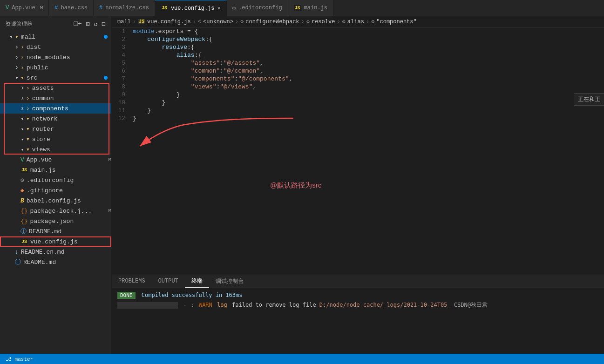 The width and height of the screenshot is (604, 364). What do you see at coordinates (56, 78) in the screenshot?
I see `tree-item-src: ▾ src` at bounding box center [56, 78].